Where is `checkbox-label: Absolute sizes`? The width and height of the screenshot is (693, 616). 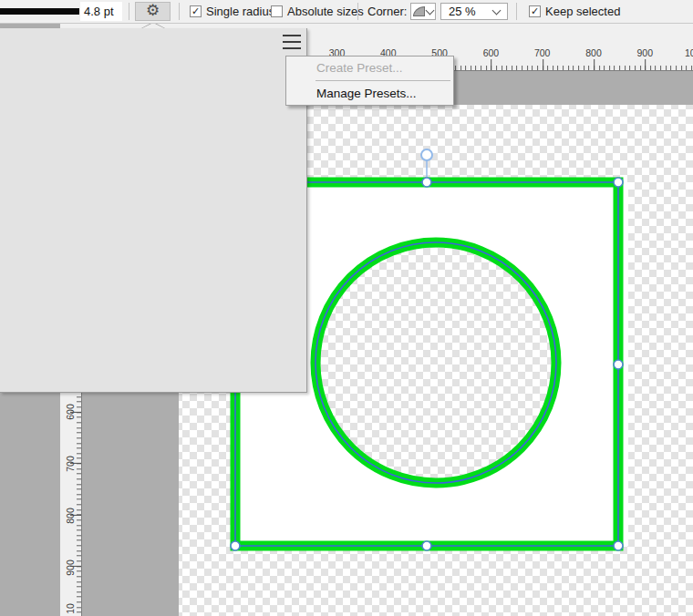 checkbox-label: Absolute sizes is located at coordinates (326, 11).